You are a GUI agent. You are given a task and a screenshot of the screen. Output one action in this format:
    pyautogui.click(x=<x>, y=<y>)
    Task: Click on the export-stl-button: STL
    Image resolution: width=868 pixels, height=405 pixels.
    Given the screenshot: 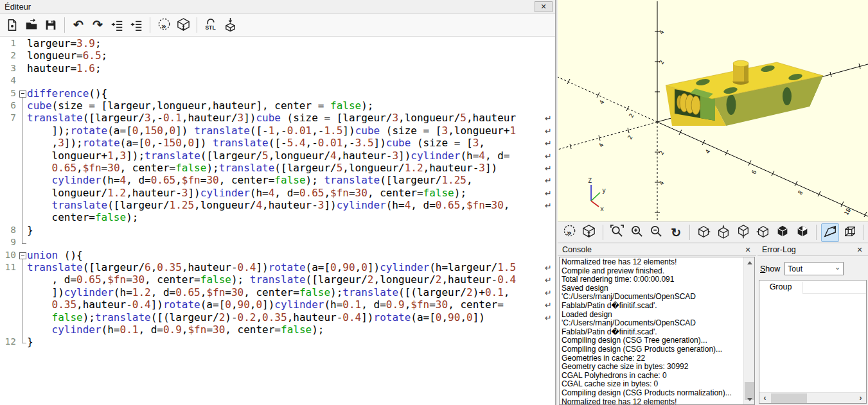 What is the action you would take?
    pyautogui.click(x=211, y=25)
    